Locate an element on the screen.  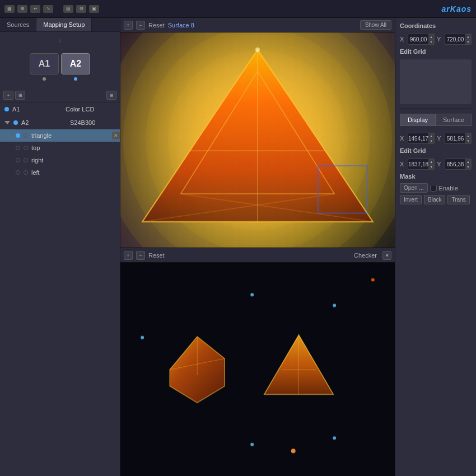
grid-x-input: 1837,18 ▲ ▼ is located at coordinates (421, 164).